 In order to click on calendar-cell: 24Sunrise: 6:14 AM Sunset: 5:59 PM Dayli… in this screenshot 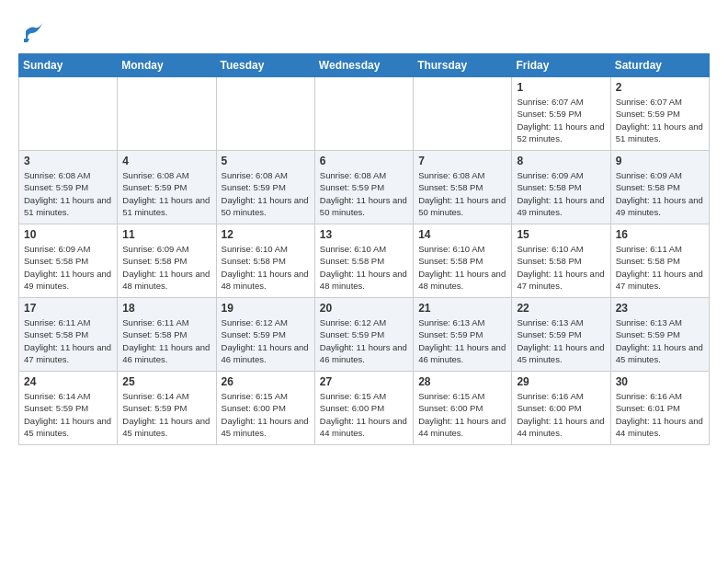, I will do `click(68, 408)`.